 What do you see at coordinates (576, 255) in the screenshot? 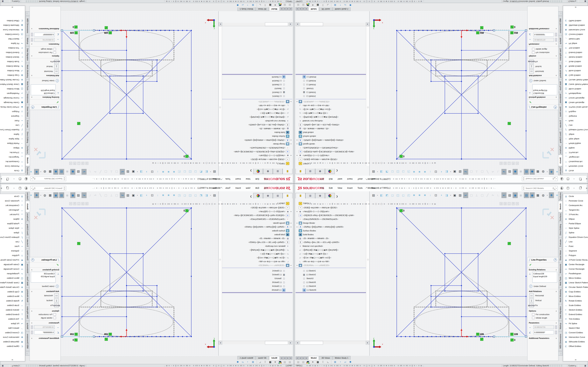
I see `menu-item: ◇ Polygon` at bounding box center [576, 255].